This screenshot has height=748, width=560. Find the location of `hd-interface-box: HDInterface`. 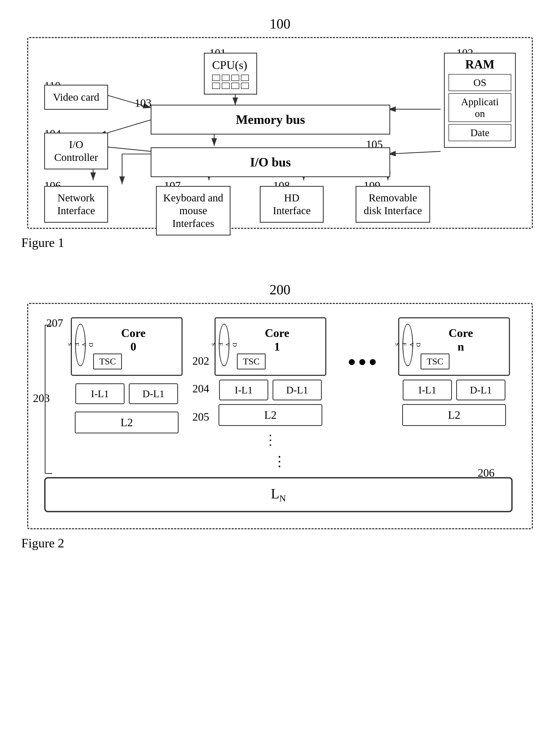

hd-interface-box: HDInterface is located at coordinates (292, 204).